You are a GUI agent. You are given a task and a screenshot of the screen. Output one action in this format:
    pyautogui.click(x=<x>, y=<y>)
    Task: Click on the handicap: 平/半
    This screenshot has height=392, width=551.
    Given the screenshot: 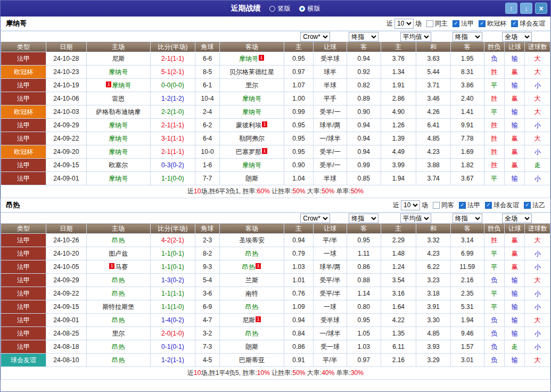 What is the action you would take?
    pyautogui.click(x=330, y=360)
    